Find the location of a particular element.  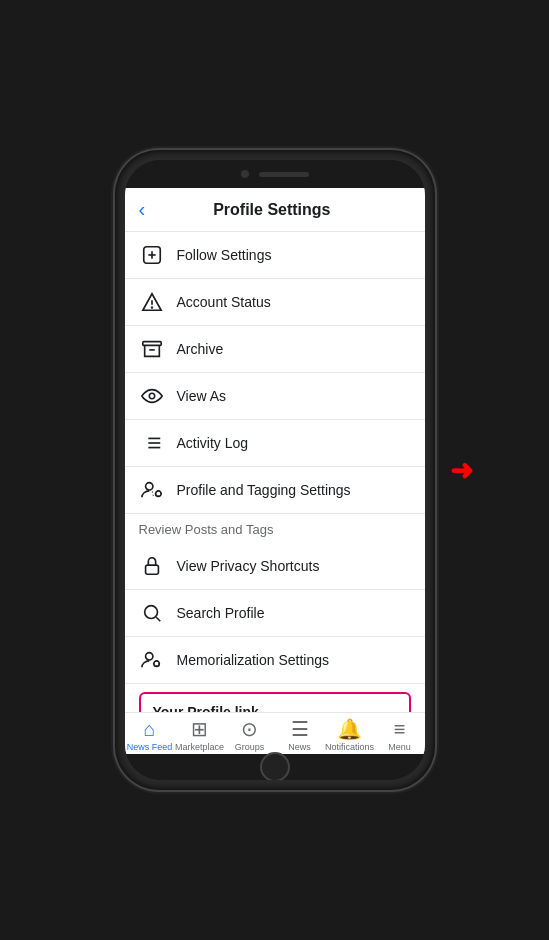

menu-item-search-profile: Search Profile is located at coordinates (275, 614).